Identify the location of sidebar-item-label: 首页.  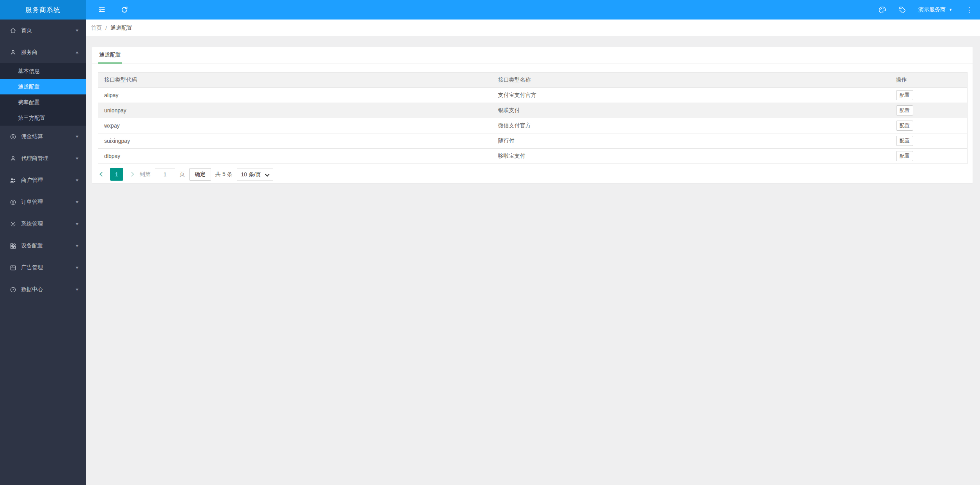
(48, 30).